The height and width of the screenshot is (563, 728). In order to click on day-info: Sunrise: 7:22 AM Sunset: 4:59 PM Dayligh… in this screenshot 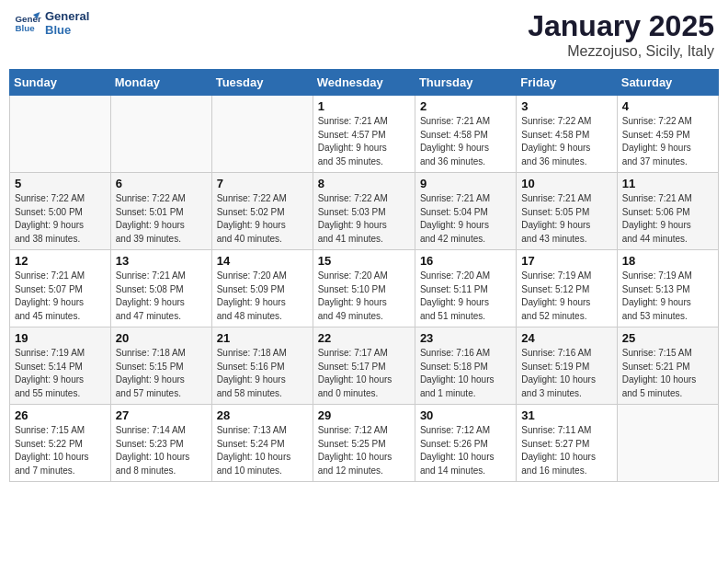, I will do `click(667, 142)`.